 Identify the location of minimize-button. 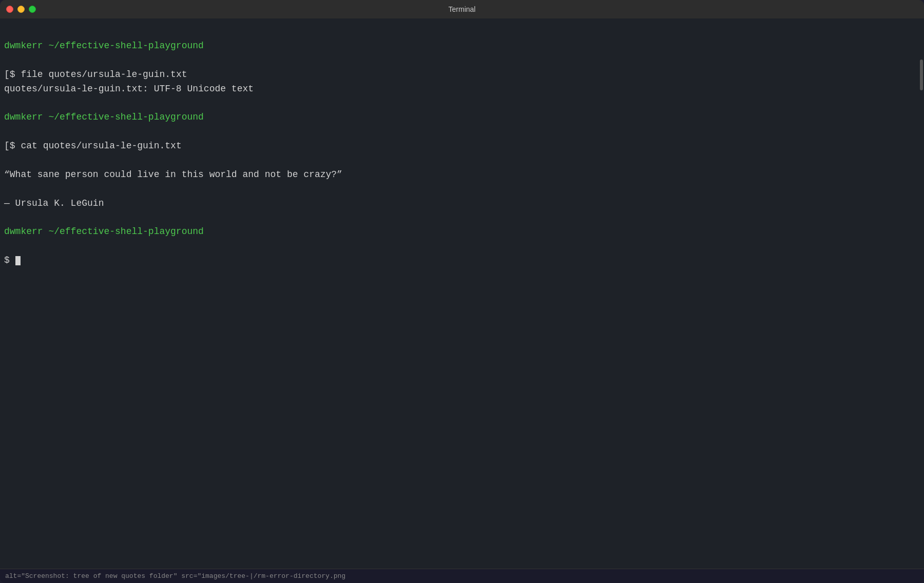
(21, 9).